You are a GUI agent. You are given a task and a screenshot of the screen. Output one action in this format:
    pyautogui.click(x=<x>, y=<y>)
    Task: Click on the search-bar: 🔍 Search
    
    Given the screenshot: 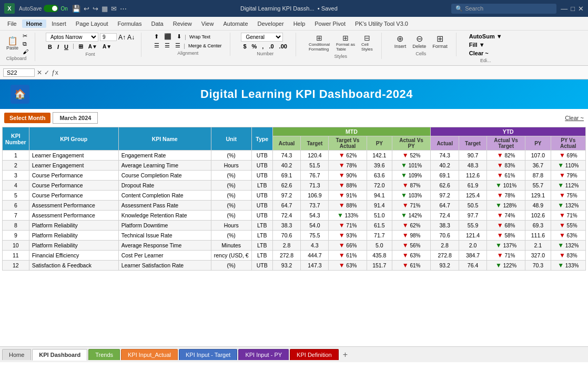 What is the action you would take?
    pyautogui.click(x=504, y=8)
    